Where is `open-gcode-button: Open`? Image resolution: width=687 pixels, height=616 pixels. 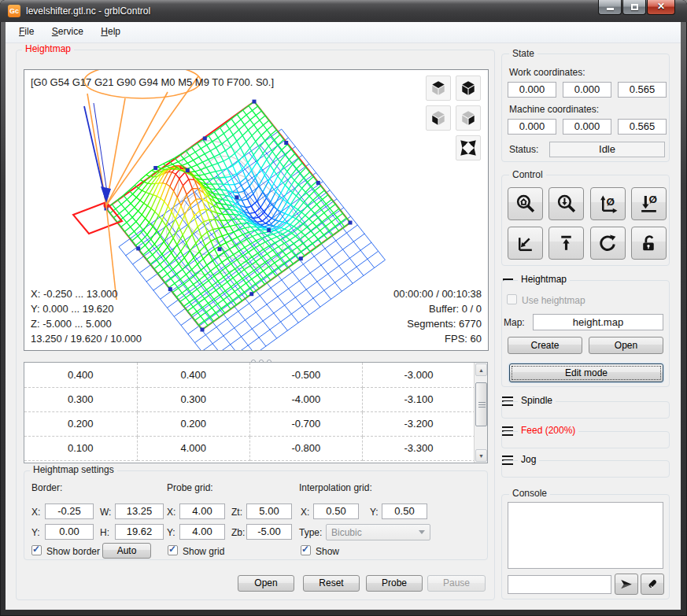
open-gcode-button: Open is located at coordinates (266, 584).